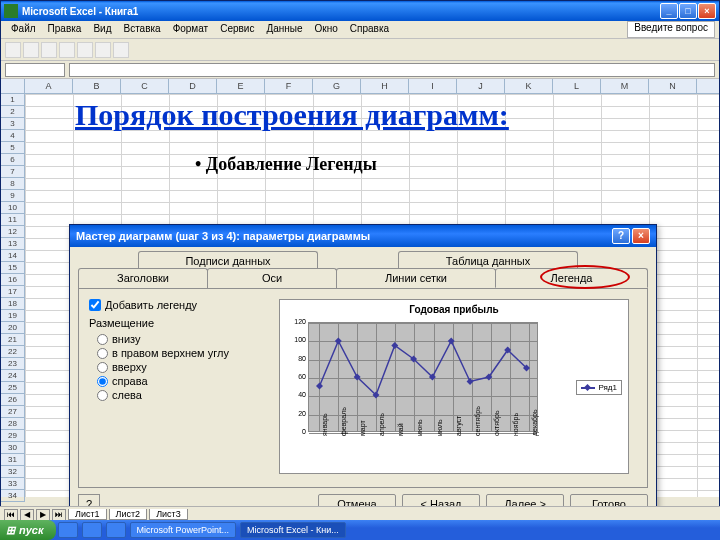 The height and width of the screenshot is (540, 720). Describe the element at coordinates (272, 278) in the screenshot. I see `tab-axes: Оси` at that location.